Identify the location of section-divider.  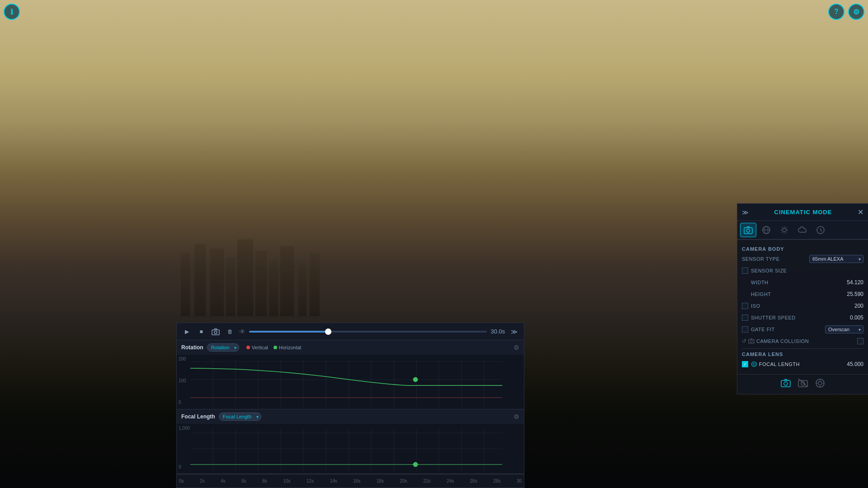
(803, 349).